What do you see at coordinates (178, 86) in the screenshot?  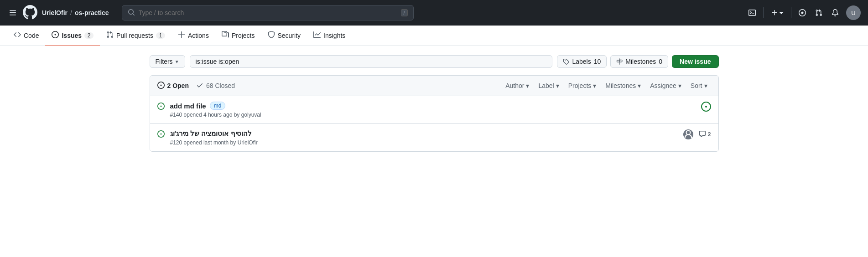 I see `open-count-label: 2 Open` at bounding box center [178, 86].